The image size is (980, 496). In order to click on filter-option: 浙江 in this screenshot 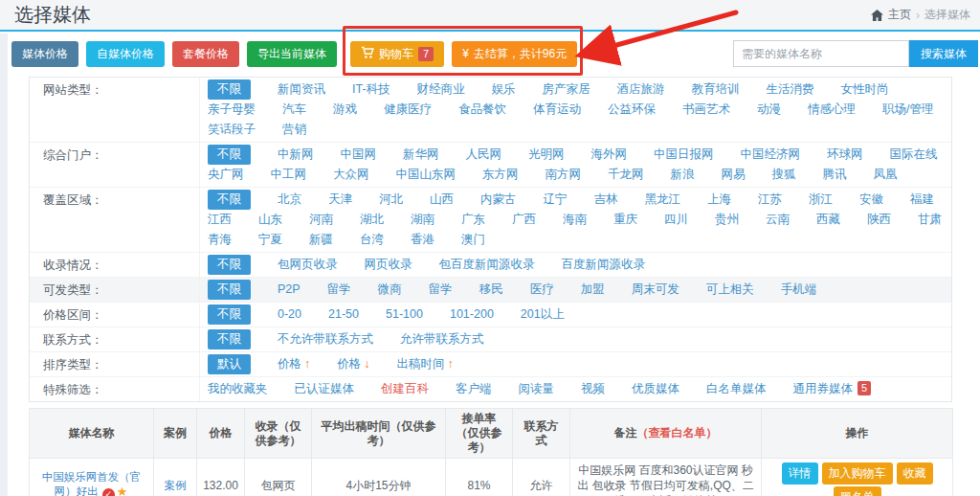, I will do `click(821, 199)`.